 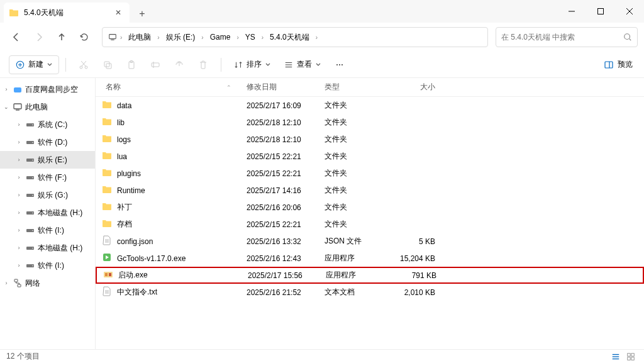 I want to click on column-header-name: 名称 ⌃, so click(x=171, y=87).